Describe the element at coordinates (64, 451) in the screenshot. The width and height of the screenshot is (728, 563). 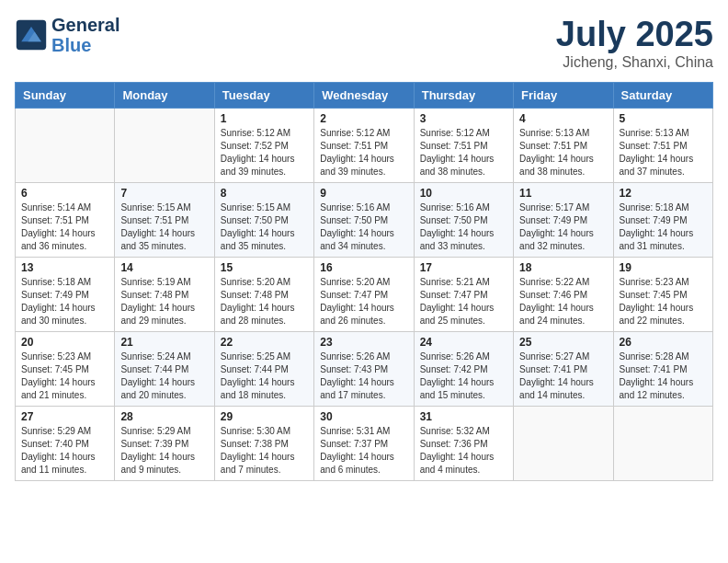
I see `cell-info: Sunrise: 5:29 AMSunset: 7:40 PMDaylight:…` at that location.